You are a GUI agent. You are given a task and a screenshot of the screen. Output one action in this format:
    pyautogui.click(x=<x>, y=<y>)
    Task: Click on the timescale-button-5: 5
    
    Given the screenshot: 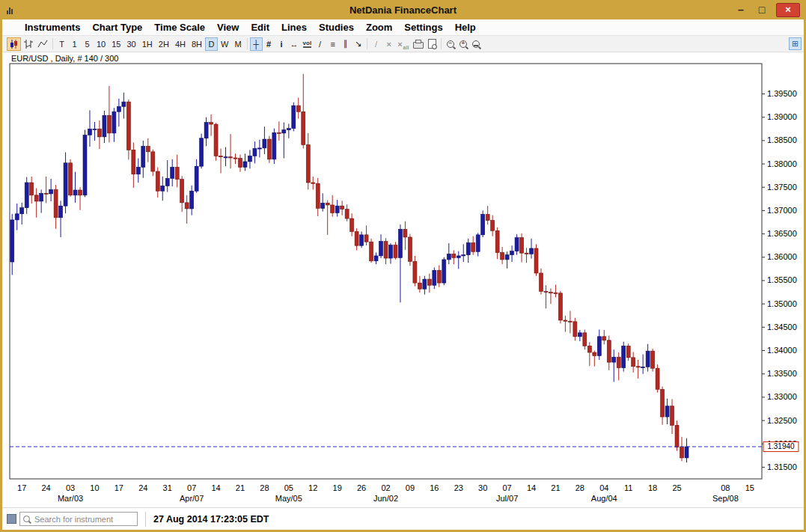 What is the action you would take?
    pyautogui.click(x=87, y=44)
    